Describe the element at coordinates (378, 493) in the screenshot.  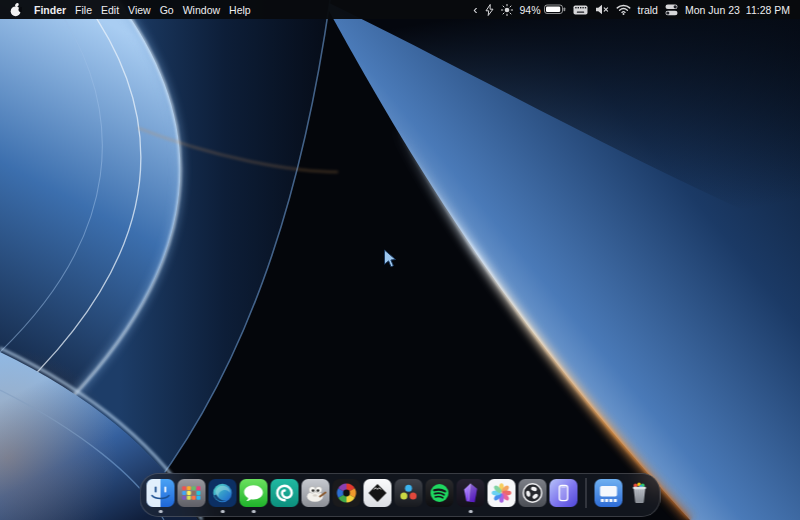
I see `dock-item-inkscape` at that location.